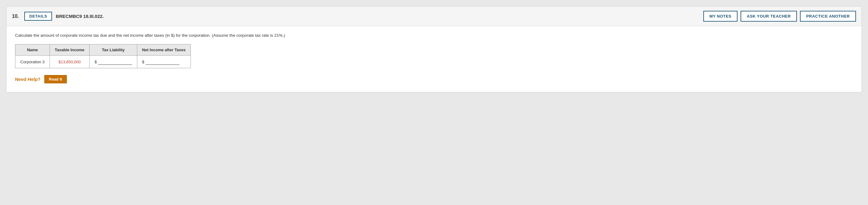 The width and height of the screenshot is (868, 205). I want to click on net-income-dollar-sign: $, so click(143, 62).